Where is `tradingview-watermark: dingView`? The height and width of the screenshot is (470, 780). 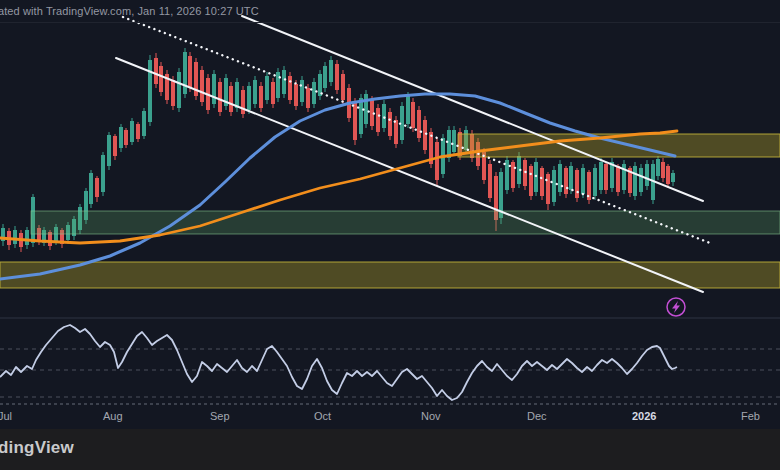
tradingview-watermark: dingView is located at coordinates (37, 448).